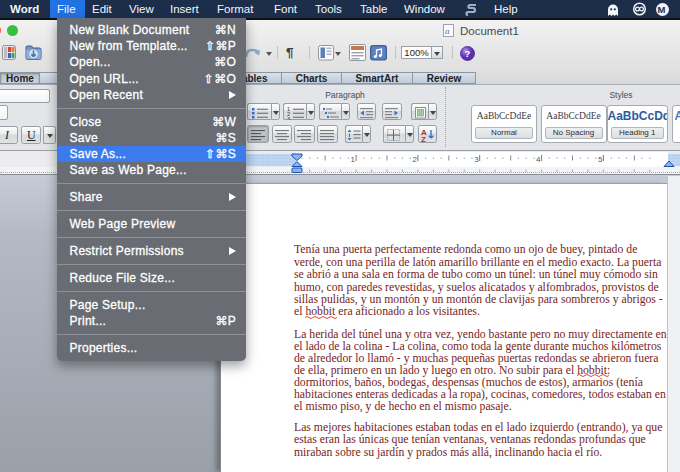  Describe the element at coordinates (424, 139) in the screenshot. I see `svg-text: Z` at that location.